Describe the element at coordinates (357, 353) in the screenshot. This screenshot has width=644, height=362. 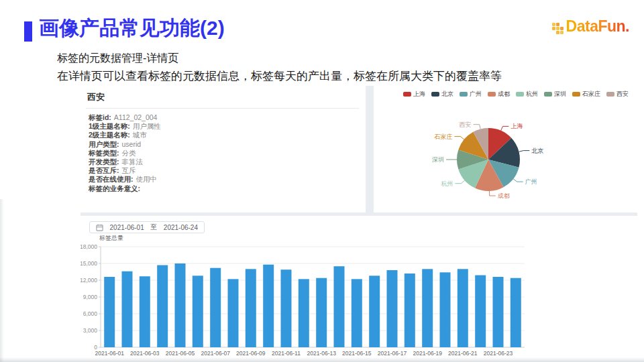
I see `x-tick-label: 2021-06-15` at that location.